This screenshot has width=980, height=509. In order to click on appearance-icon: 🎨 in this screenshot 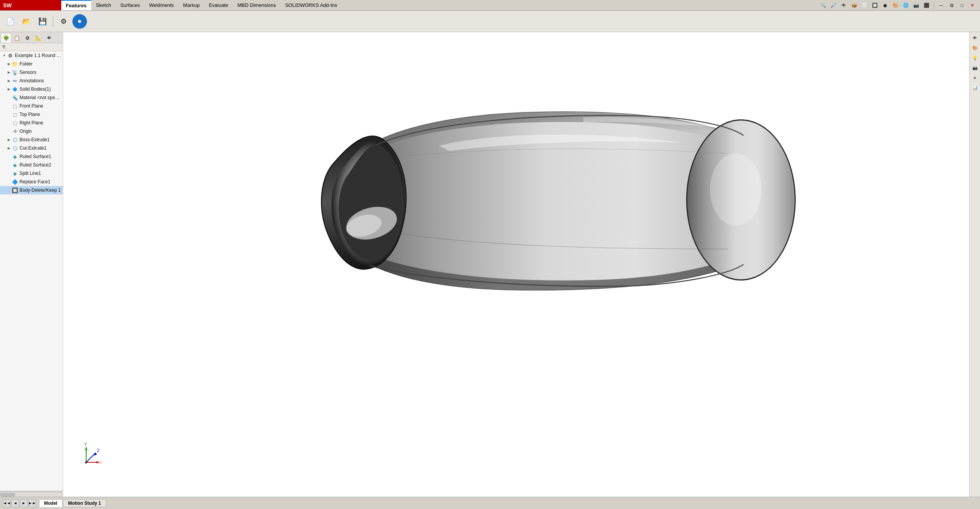, I will do `click(895, 5)`.